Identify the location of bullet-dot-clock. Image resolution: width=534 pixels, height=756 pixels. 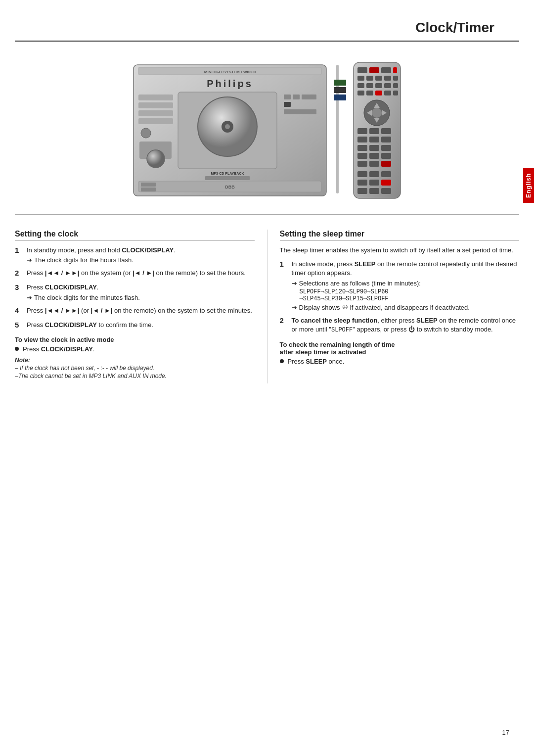
(17, 349).